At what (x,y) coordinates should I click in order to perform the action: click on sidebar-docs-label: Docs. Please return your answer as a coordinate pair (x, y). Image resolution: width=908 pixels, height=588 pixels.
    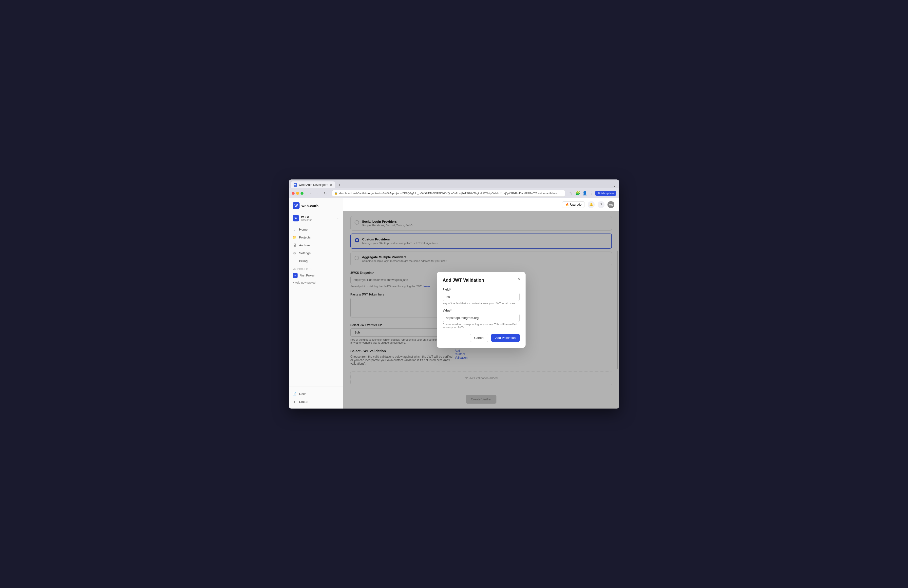
    Looking at the image, I should click on (303, 394).